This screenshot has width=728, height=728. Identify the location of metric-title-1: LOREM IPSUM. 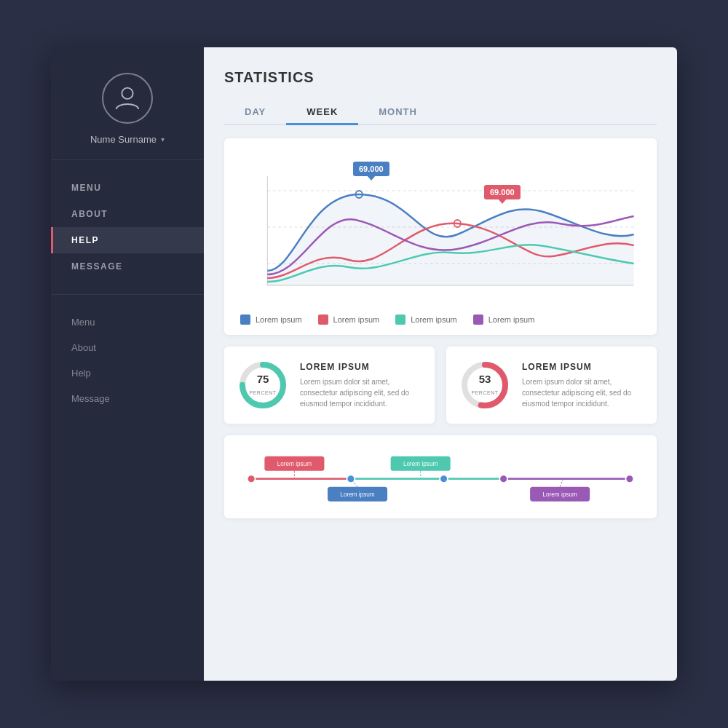
(361, 367).